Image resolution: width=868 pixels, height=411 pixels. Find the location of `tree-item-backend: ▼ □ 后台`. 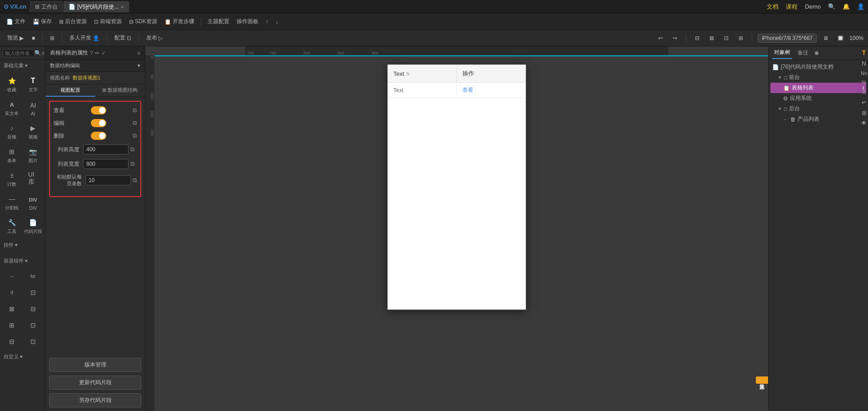

tree-item-backend: ▼ □ 后台 is located at coordinates (818, 109).